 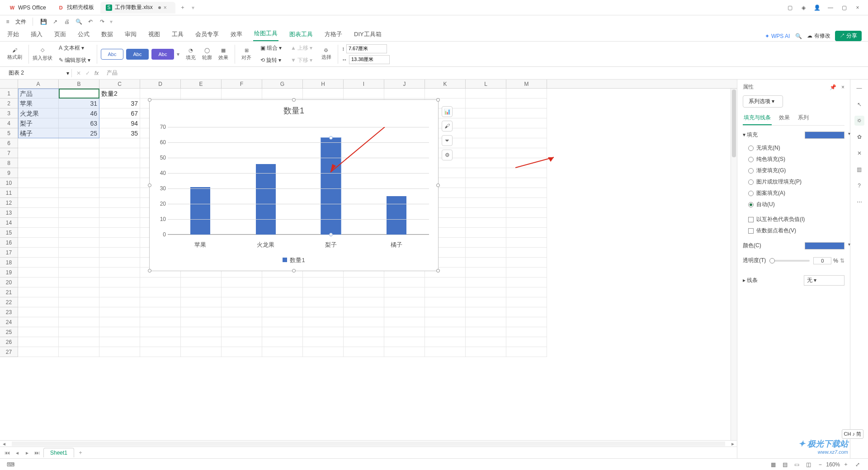 I want to click on horizontal-scrollbar: ◂▸, so click(x=368, y=443).